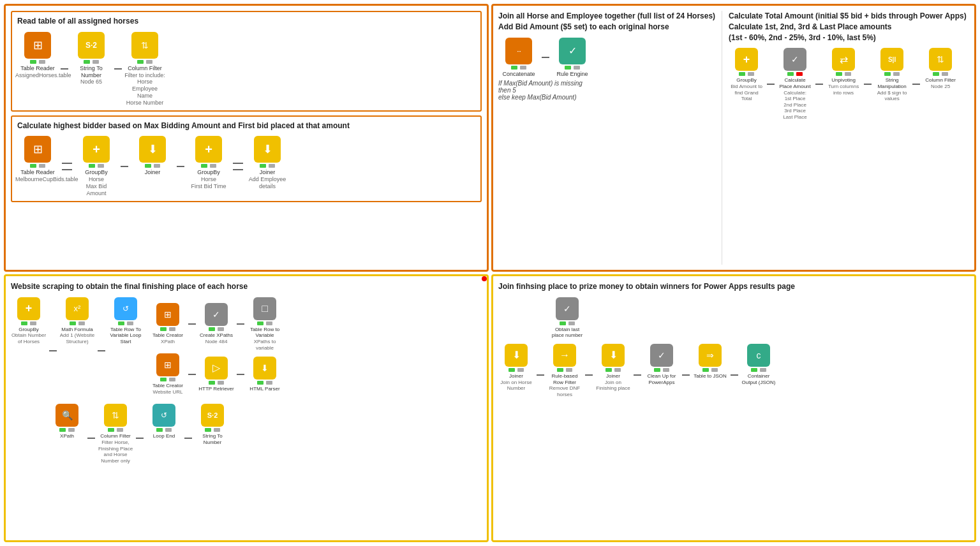 The height and width of the screenshot is (546, 980). Describe the element at coordinates (164, 415) in the screenshot. I see `le-icon: ↺` at that location.